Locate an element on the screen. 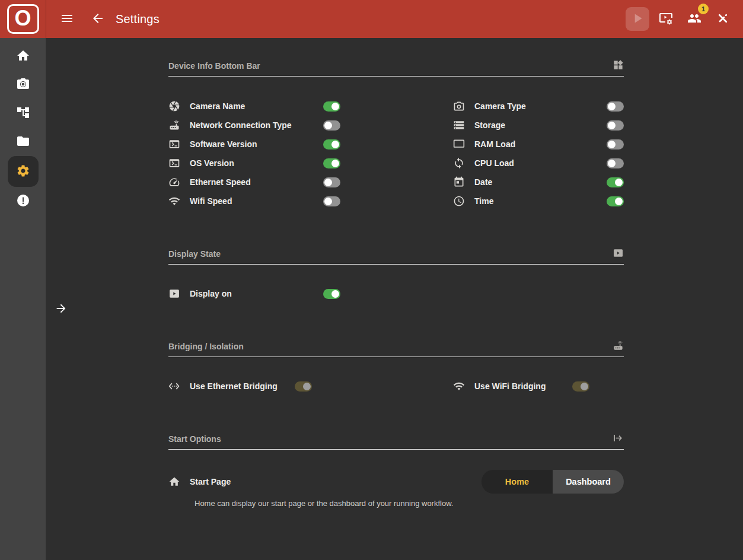 This screenshot has width=743, height=560. setting-label: Camera Name is located at coordinates (217, 106).